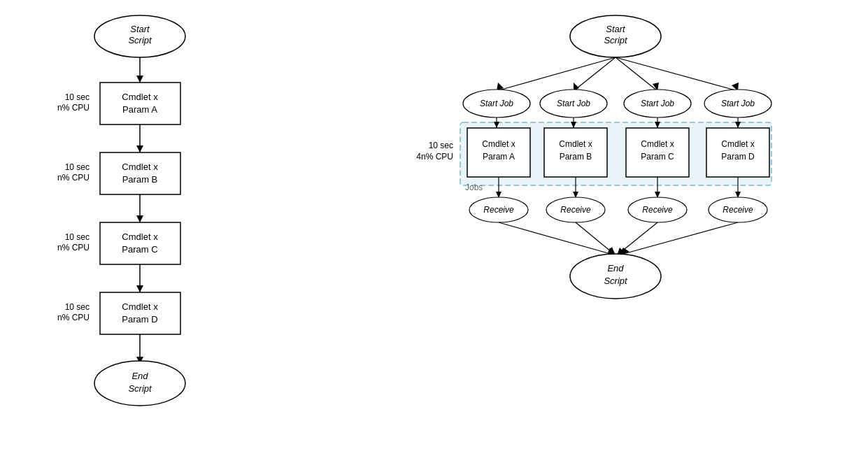 The width and height of the screenshot is (868, 470). Describe the element at coordinates (738, 210) in the screenshot. I see `receive-4-label: Receive` at that location.